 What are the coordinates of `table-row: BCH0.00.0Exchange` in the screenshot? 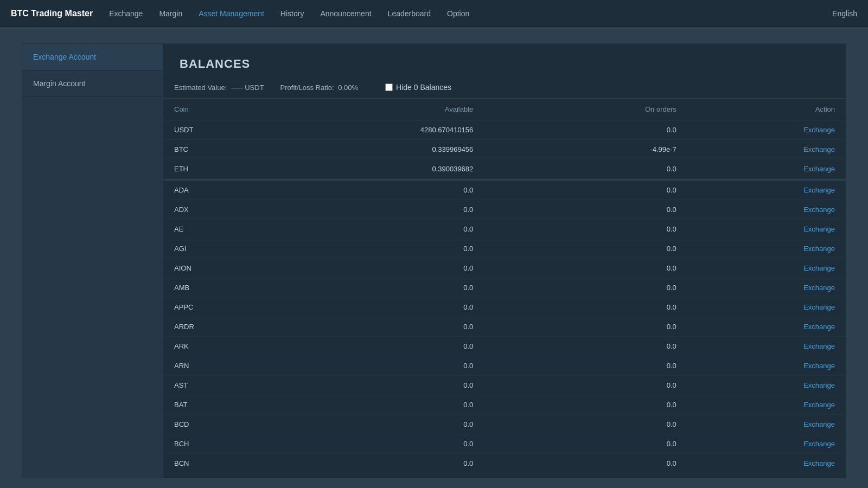 It's located at (505, 444).